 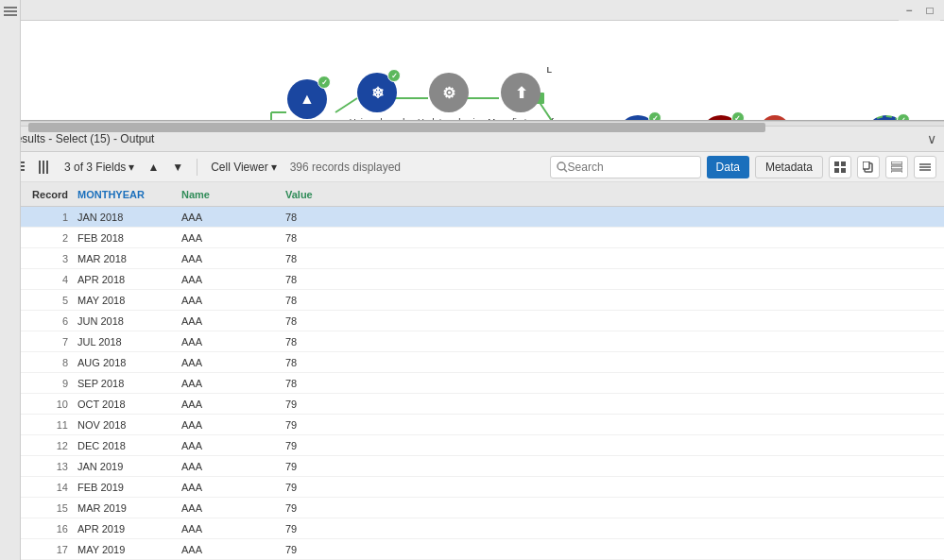 I want to click on table-row: 6 JUN 2018 AAA 78, so click(x=472, y=321).